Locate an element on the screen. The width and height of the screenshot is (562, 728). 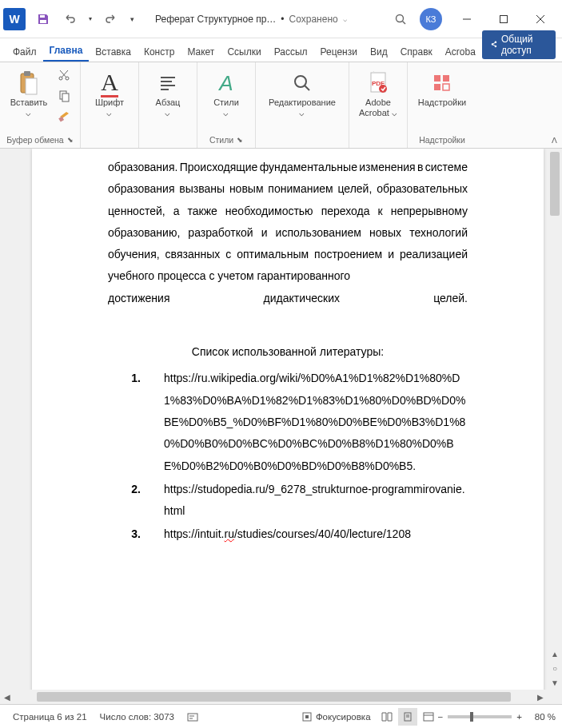
pdf-icon: PDF is located at coordinates (378, 83).